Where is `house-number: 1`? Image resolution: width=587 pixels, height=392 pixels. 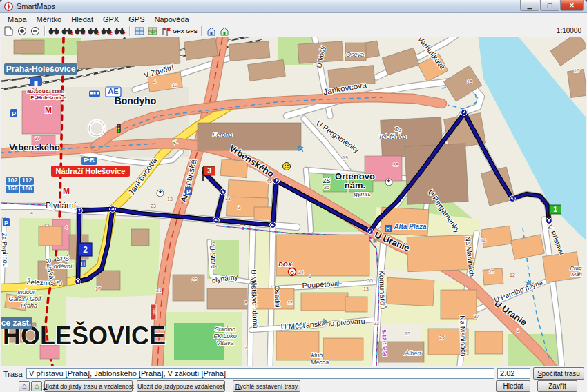
house-number: 1 is located at coordinates (310, 276).